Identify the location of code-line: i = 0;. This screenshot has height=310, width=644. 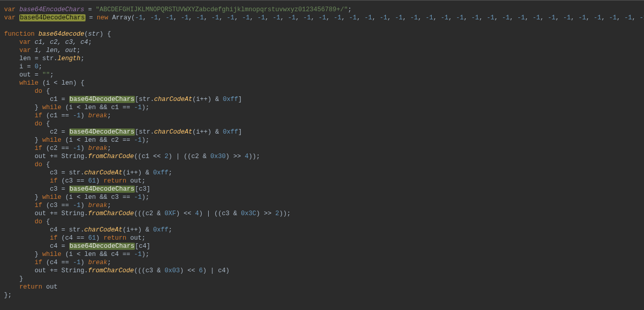
(23, 67).